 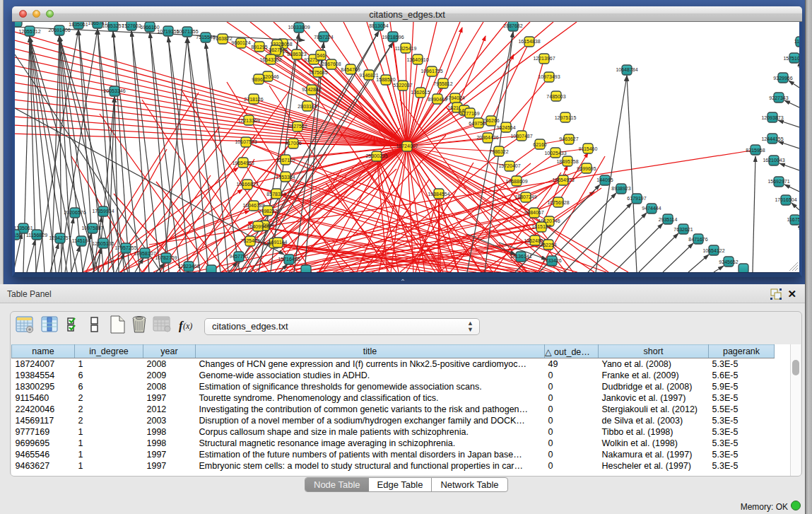 I want to click on svg-text: 2803144, so click(x=307, y=106).